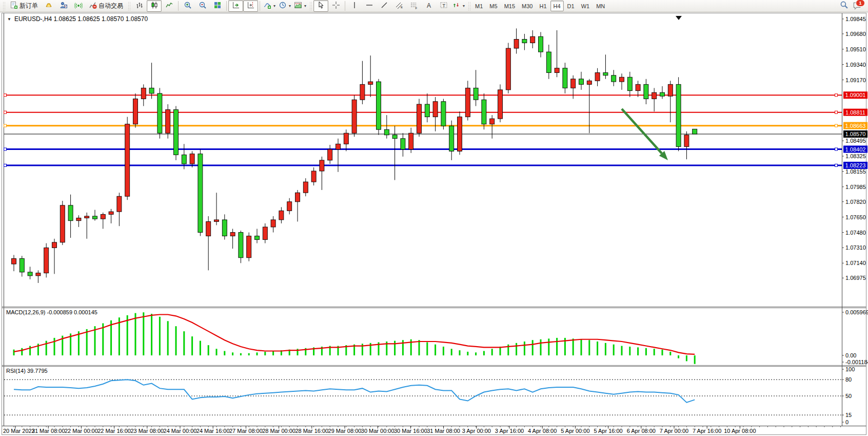 The height and width of the screenshot is (436, 868). What do you see at coordinates (203, 6) in the screenshot?
I see `zoom-out-icon` at bounding box center [203, 6].